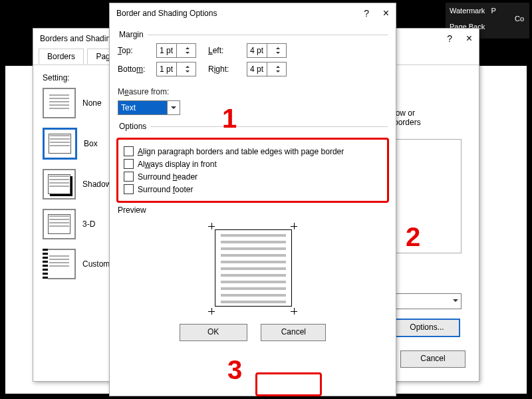 Image resolution: width=532 pixels, height=399 pixels. I want to click on preview-legend: Preview, so click(253, 210).